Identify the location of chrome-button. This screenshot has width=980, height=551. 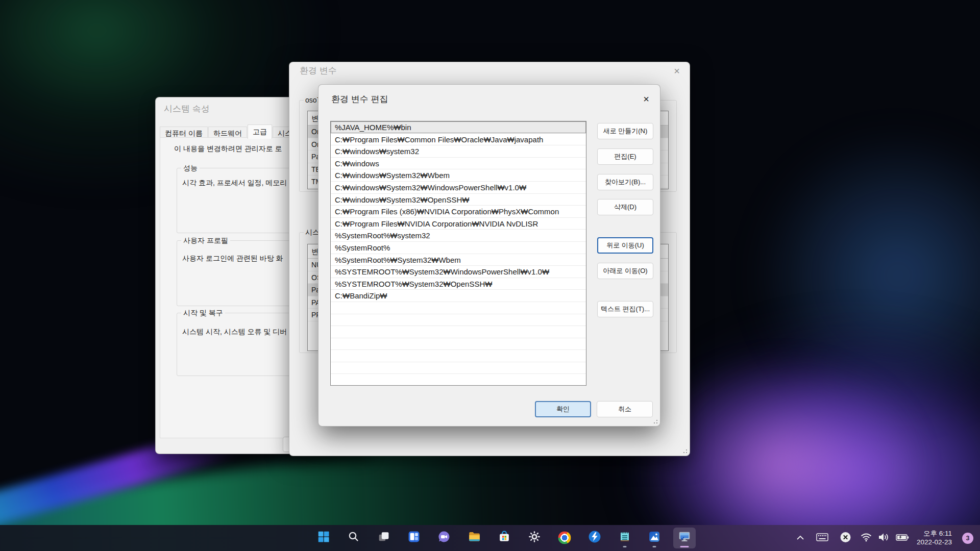
(565, 538).